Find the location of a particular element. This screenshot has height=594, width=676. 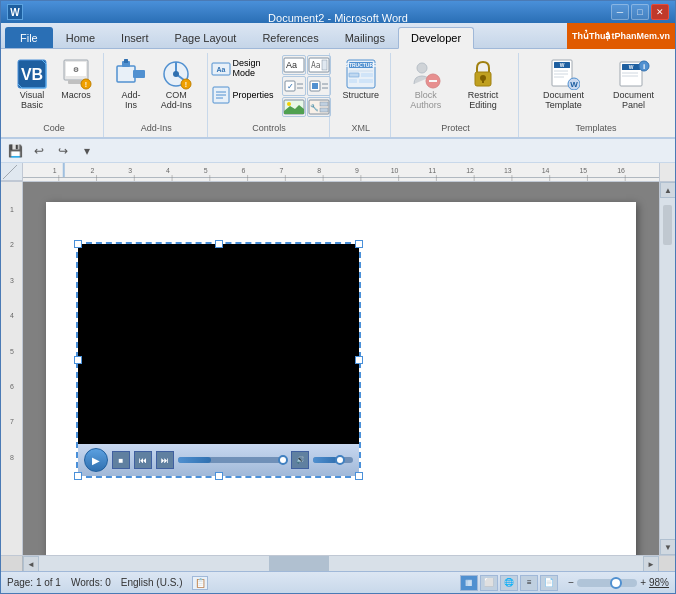

zoom-slider-handle is located at coordinates (616, 583).